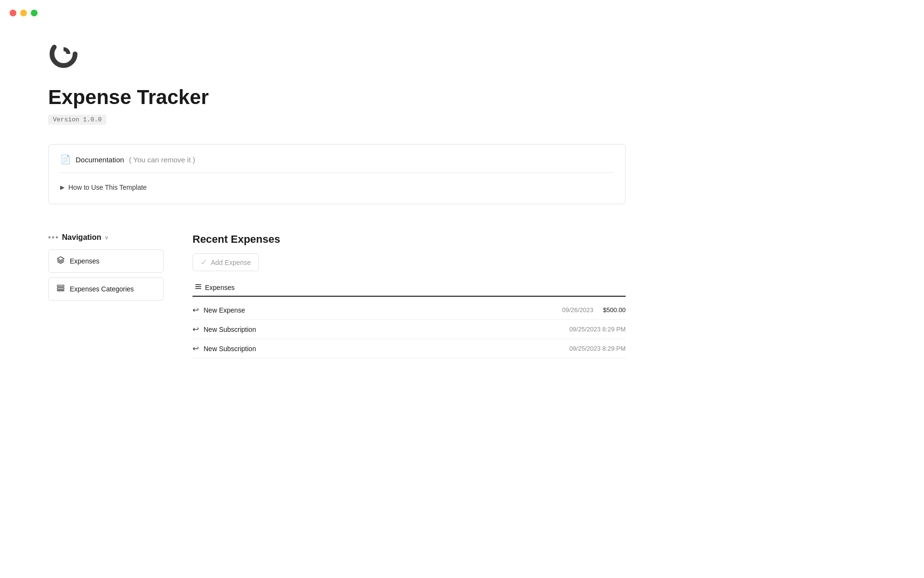 The width and height of the screenshot is (924, 578). Describe the element at coordinates (106, 269) in the screenshot. I see `sidebar: ••• Navigation ∨ Expenses` at that location.